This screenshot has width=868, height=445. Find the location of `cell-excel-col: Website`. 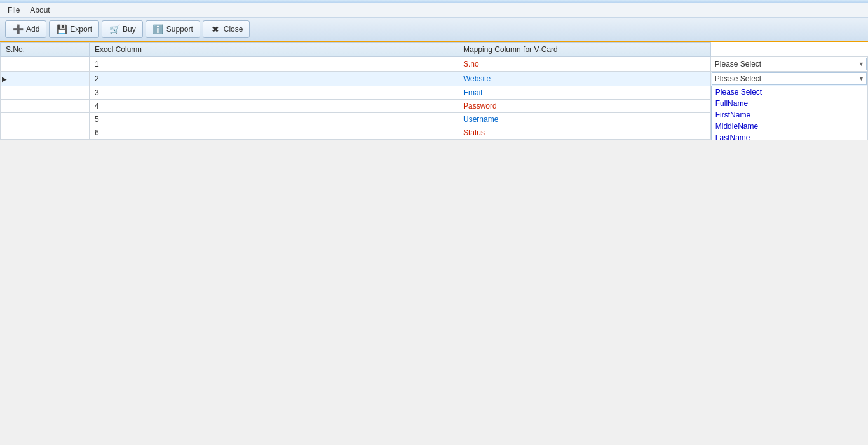

cell-excel-col: Website is located at coordinates (585, 79).